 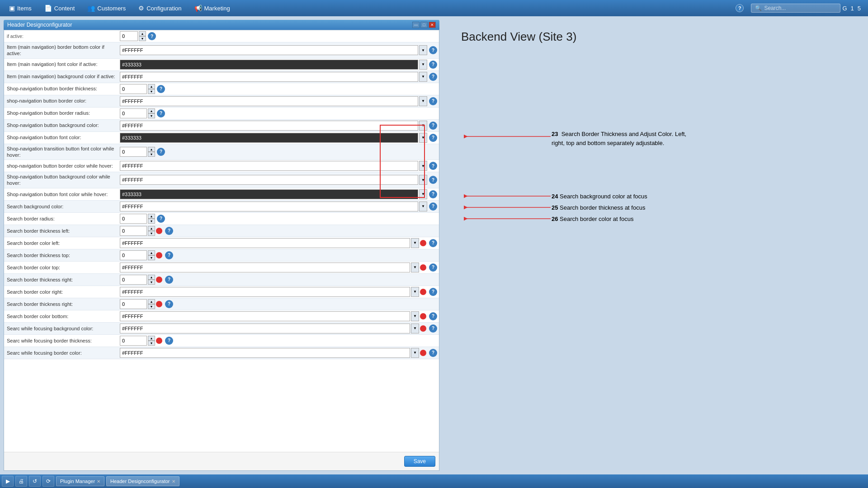 I want to click on spinner-down-18: ▼, so click(x=151, y=282).